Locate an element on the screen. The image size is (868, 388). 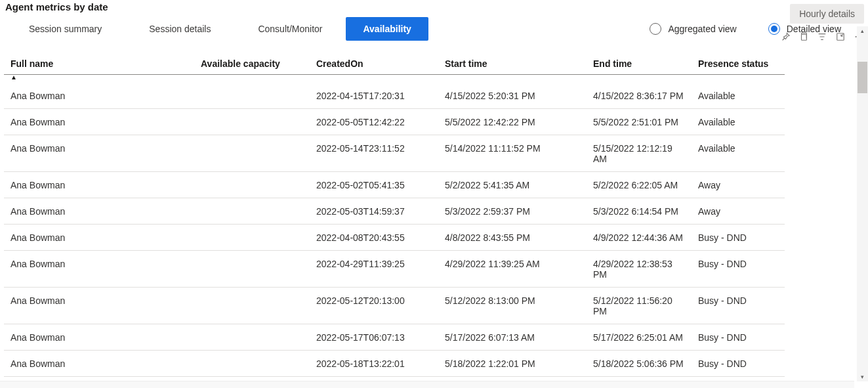
cell-end-time: 5/15/2022 12:12:19 AM is located at coordinates (639, 154).